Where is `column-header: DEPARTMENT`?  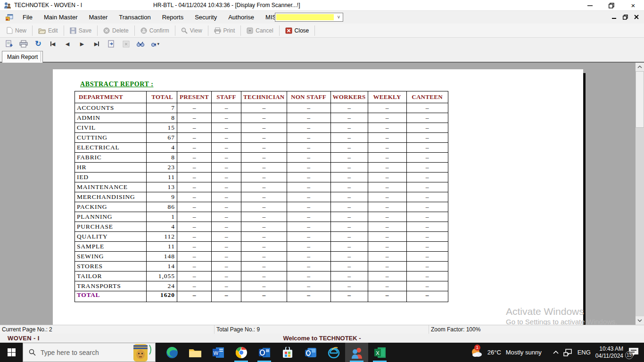
column-header: DEPARTMENT is located at coordinates (111, 97).